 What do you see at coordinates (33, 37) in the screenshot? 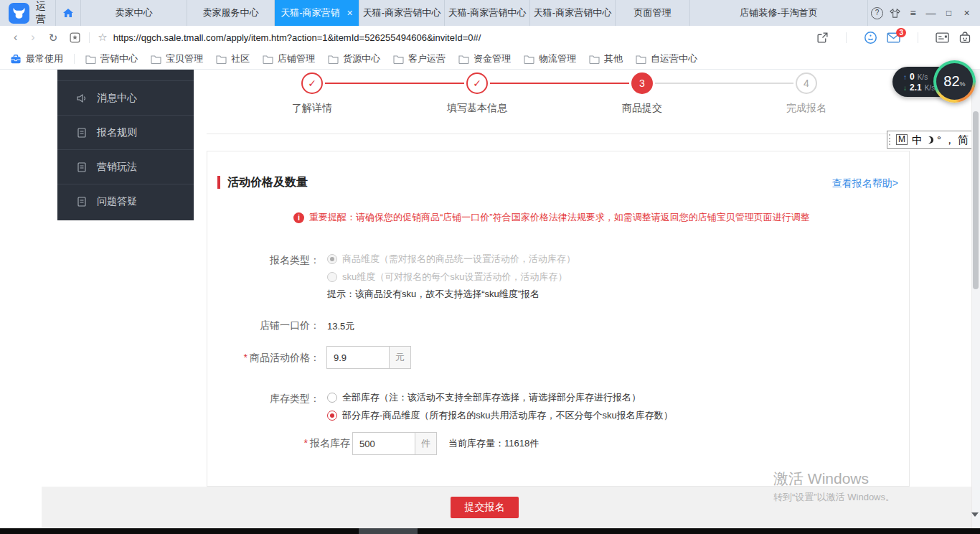
I see `forward-icon: ›` at bounding box center [33, 37].